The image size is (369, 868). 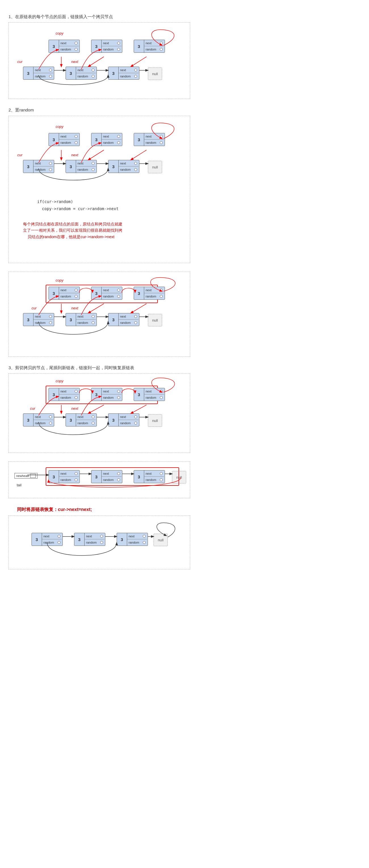 I want to click on arrows-d1, so click(x=99, y=61).